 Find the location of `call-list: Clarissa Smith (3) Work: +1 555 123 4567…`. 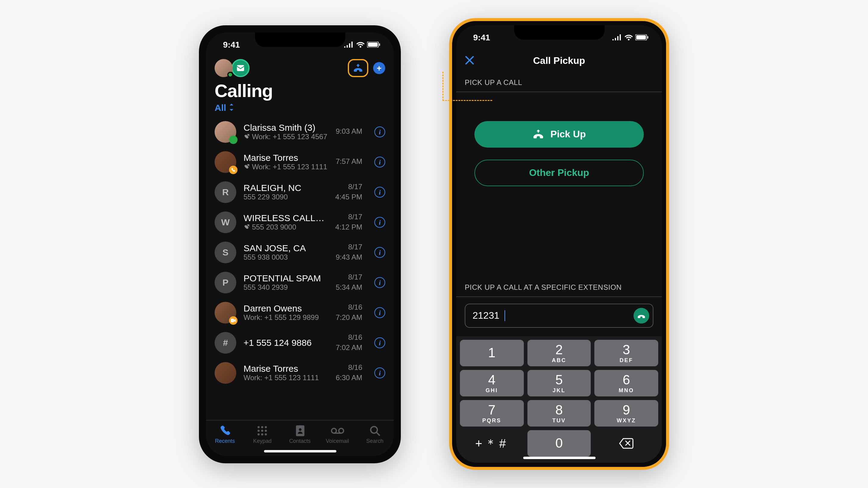

call-list: Clarissa Smith (3) Work: +1 555 123 4567… is located at coordinates (300, 268).